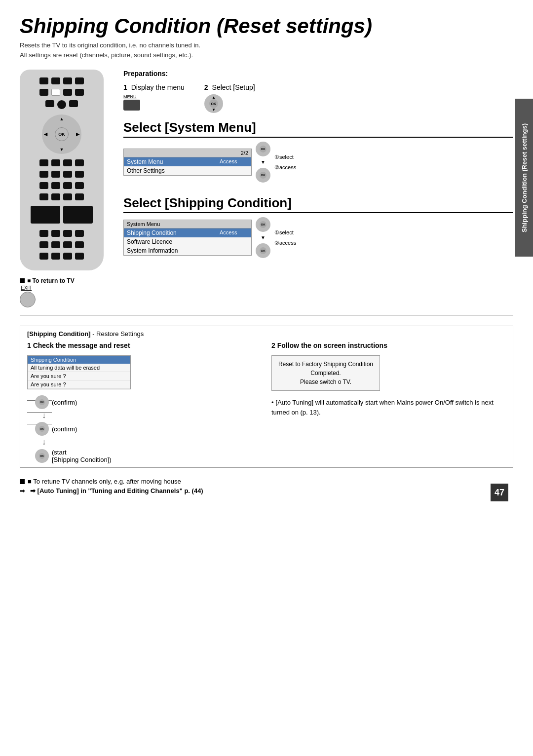 This screenshot has width=533, height=756. Describe the element at coordinates (214, 98) in the screenshot. I see `ok-up-icon: ▲` at that location.